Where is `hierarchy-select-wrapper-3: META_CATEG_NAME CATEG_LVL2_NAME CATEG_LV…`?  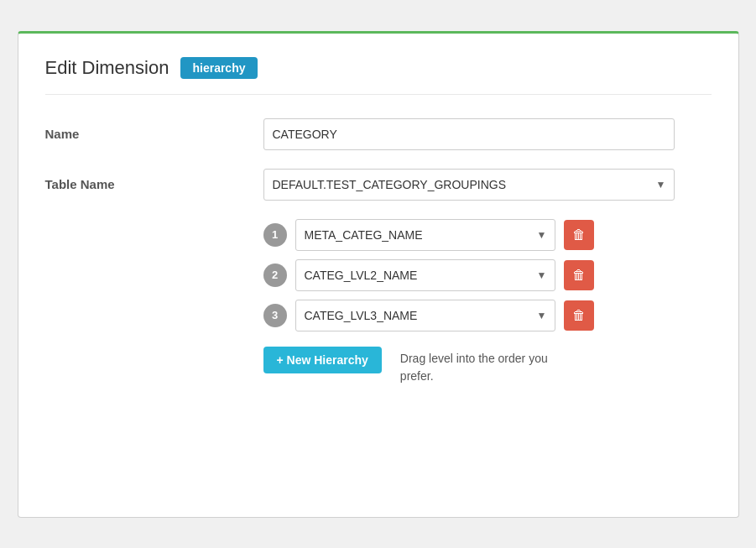 hierarchy-select-wrapper-3: META_CATEG_NAME CATEG_LVL2_NAME CATEG_LV… is located at coordinates (425, 316).